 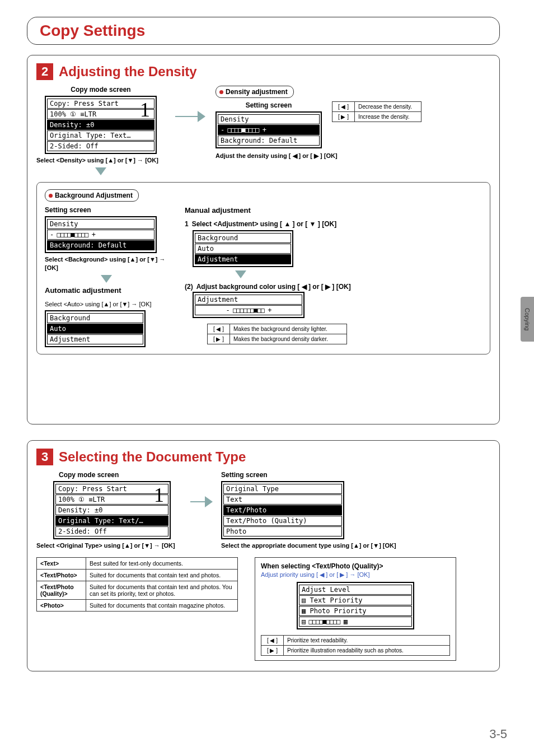 What do you see at coordinates (138, 576) in the screenshot?
I see `table-row: <Text/Photo>Suited for documents that co…` at bounding box center [138, 576].